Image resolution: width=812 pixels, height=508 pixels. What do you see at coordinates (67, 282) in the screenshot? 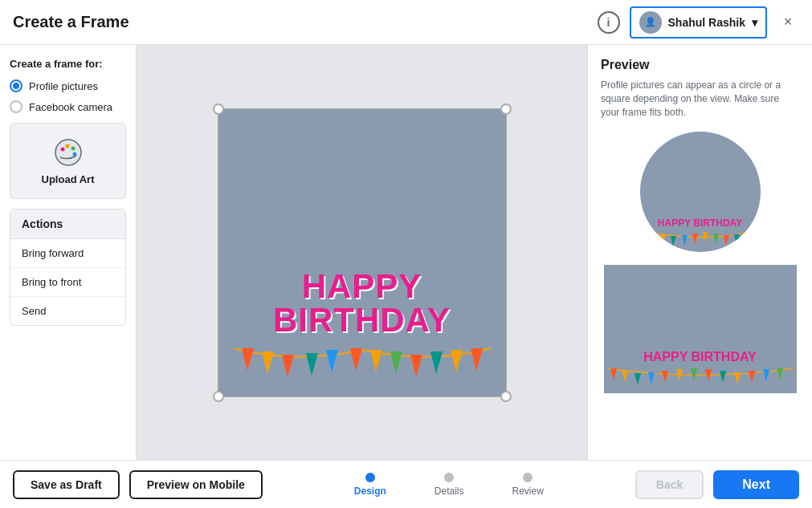
I see `action-bring-to-front: Bring to front` at bounding box center [67, 282].